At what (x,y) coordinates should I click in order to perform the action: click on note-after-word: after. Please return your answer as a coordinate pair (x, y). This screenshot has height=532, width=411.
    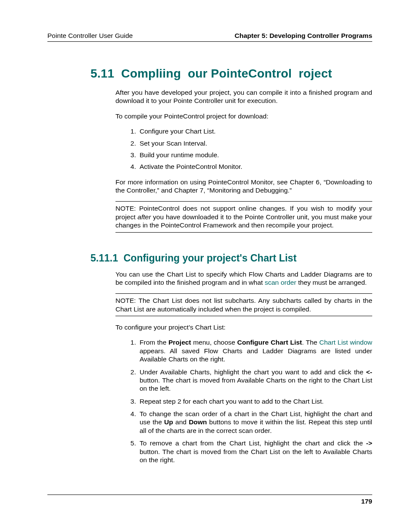
    Looking at the image, I should click on (144, 217).